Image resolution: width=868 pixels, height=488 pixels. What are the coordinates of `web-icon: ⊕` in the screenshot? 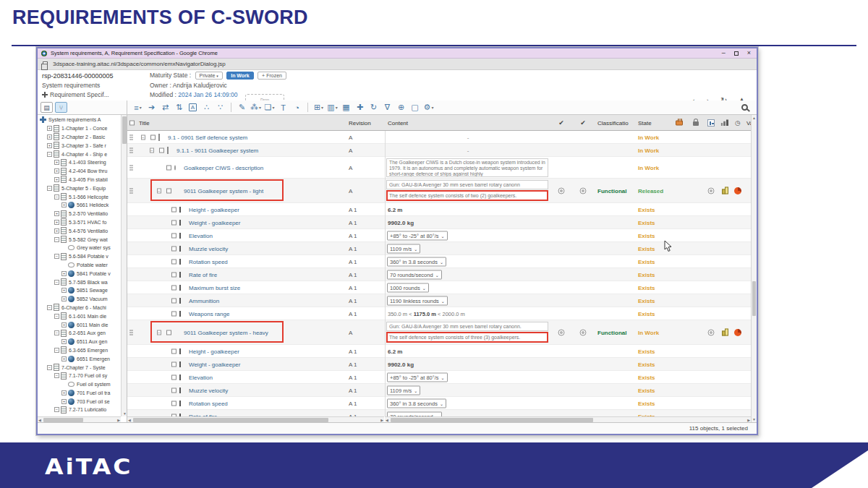 It's located at (401, 108).